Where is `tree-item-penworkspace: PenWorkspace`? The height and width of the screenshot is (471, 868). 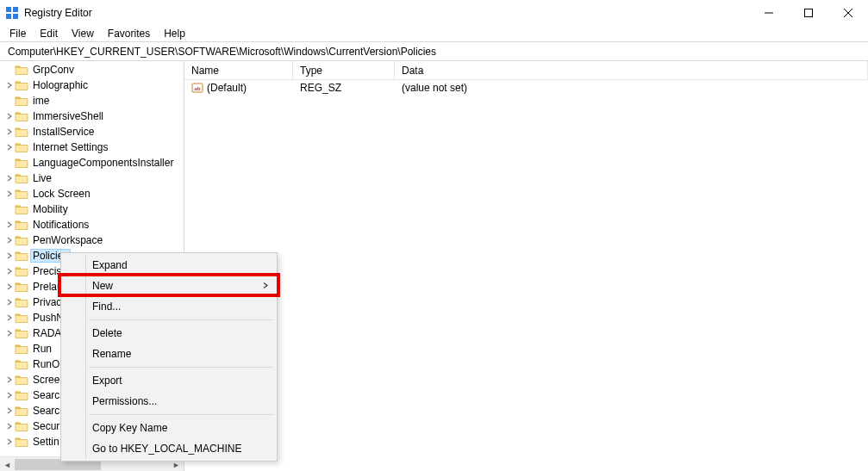
tree-item-penworkspace: PenWorkspace is located at coordinates (91, 240).